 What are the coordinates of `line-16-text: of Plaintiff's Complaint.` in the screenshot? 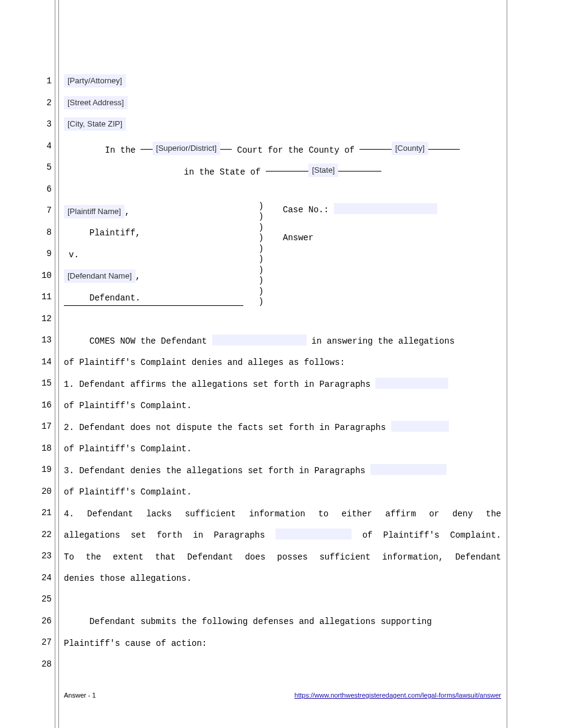 It's located at (282, 406).